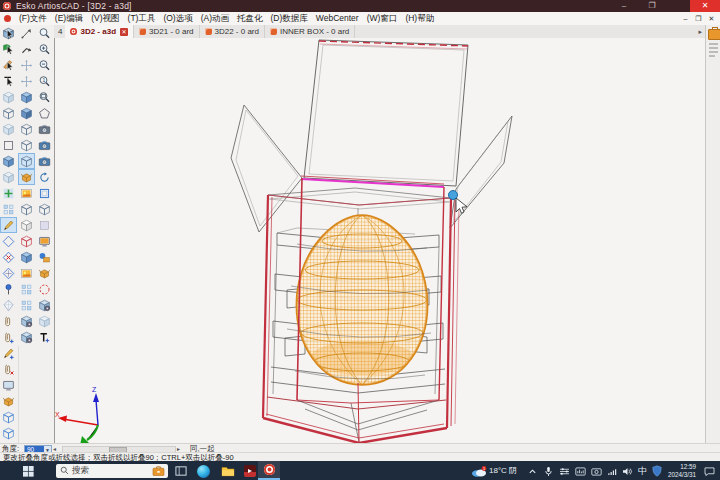  I want to click on update-design-tool, so click(26, 337).